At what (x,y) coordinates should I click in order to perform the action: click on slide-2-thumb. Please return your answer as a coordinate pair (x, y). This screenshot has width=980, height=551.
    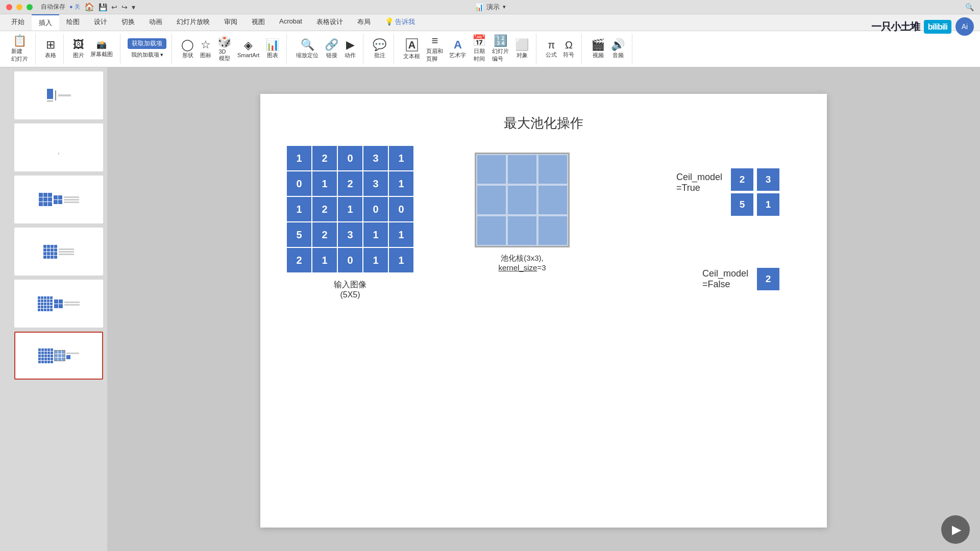
    Looking at the image, I should click on (59, 147).